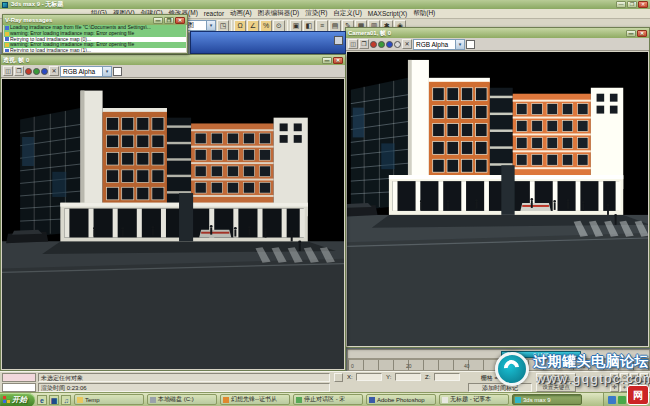  Describe the element at coordinates (644, 378) in the screenshot. I see `orbit-icon: ↺` at that location.